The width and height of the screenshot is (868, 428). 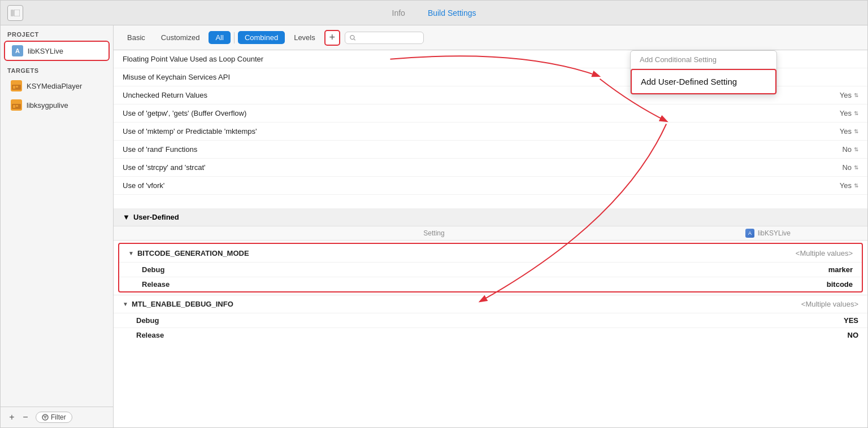 What do you see at coordinates (491, 335) in the screenshot?
I see `mtl-release-row: Release NO` at bounding box center [491, 335].